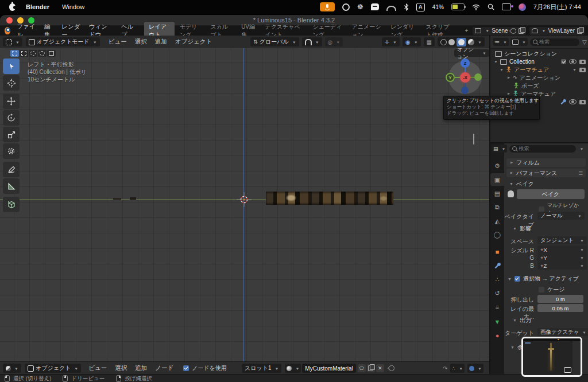  Describe the element at coordinates (497, 180) in the screenshot. I see `tab-render-properties: ▣` at that location.